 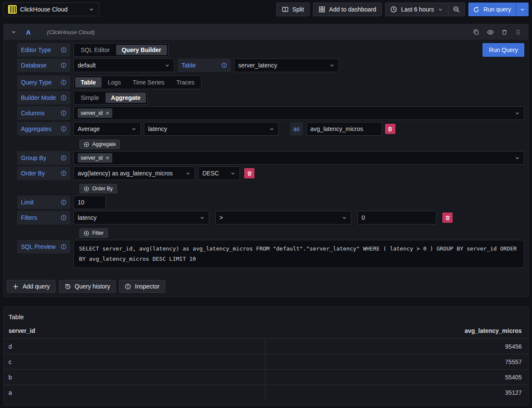 I want to click on add-filter-button: Filter, so click(x=94, y=233).